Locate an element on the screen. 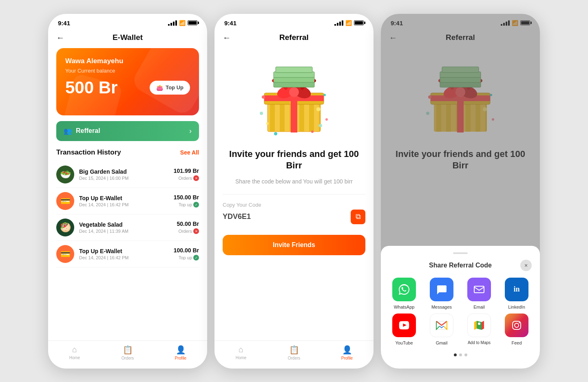 This screenshot has height=382, width=588. profile-label-1: Profile is located at coordinates (181, 358).